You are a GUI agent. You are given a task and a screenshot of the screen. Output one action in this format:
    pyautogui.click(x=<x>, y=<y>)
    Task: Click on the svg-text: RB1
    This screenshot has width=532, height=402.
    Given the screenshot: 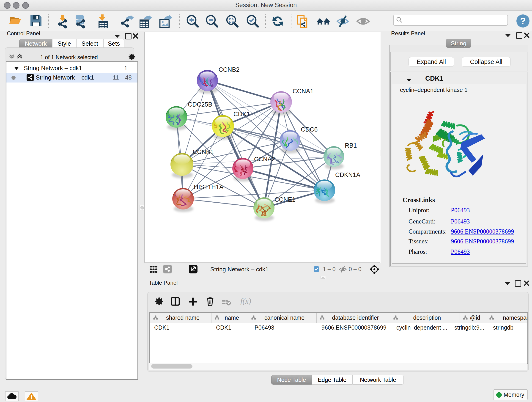 What is the action you would take?
    pyautogui.click(x=351, y=146)
    